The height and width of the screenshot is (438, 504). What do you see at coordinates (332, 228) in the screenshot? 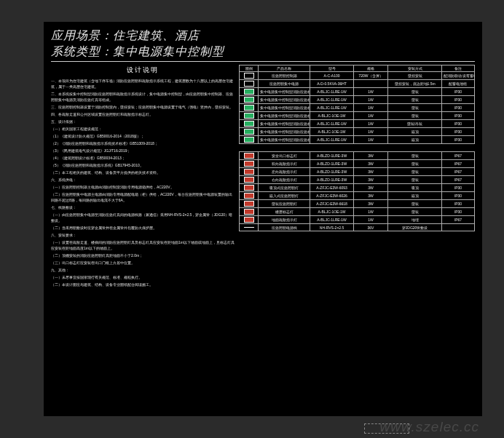
I see `table-cell: NH-RVS-2×2.5` at bounding box center [332, 228].